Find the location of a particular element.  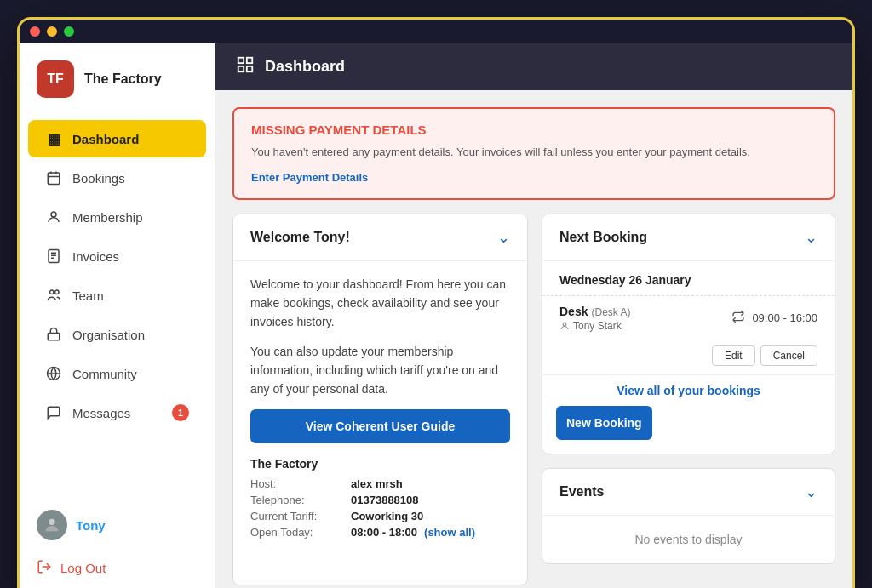

next-booking-title: Next Booking is located at coordinates (603, 237).